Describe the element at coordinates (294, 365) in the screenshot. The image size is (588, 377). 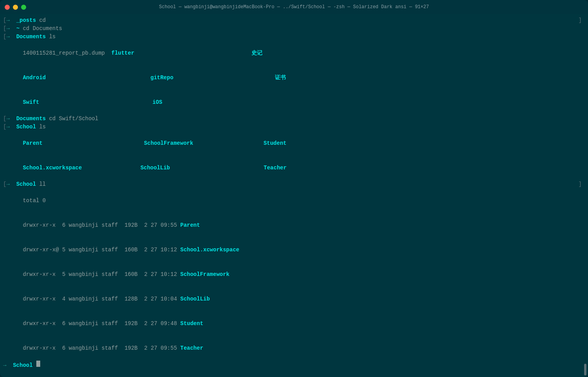
I see `current-prompt: → School` at that location.